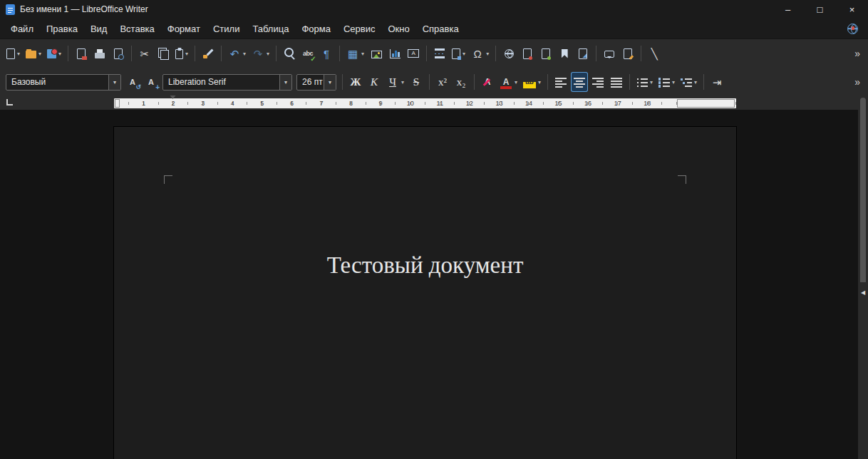 The image size is (868, 459). Describe the element at coordinates (425, 265) in the screenshot. I see `document-heading-text: Тестовый документ` at that location.